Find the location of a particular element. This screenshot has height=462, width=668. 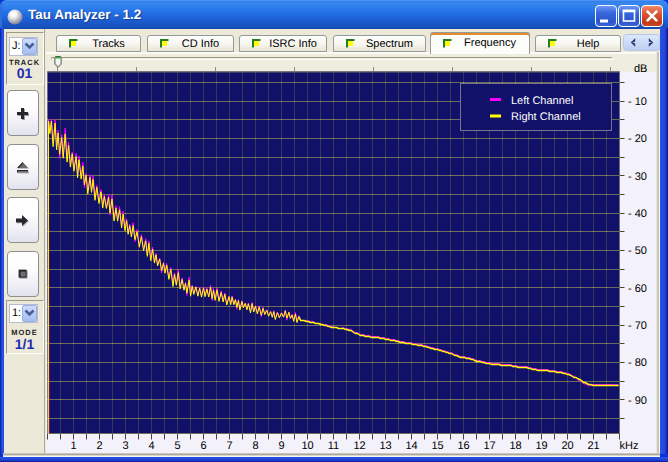

svg-text: - 70 is located at coordinates (638, 326).